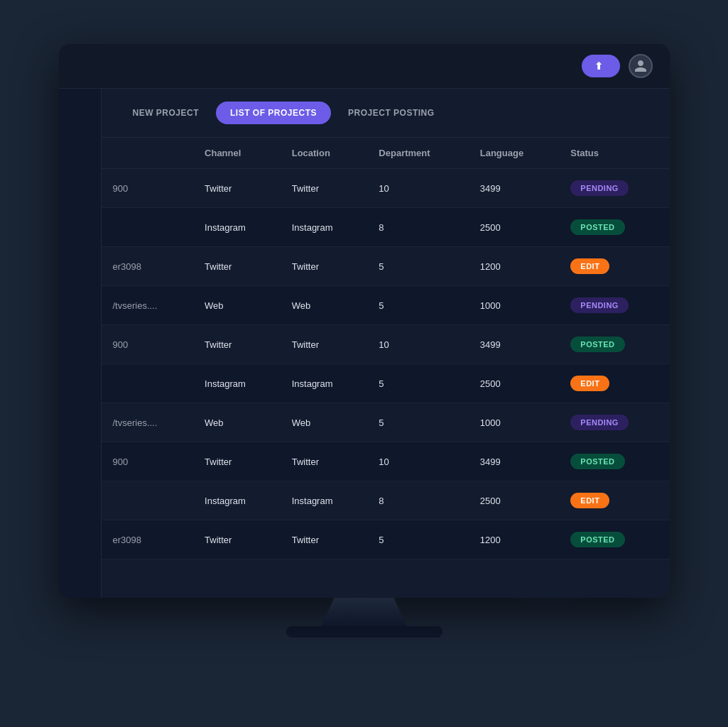 The height and width of the screenshot is (727, 728). I want to click on table-row: 900 Twitter Twitter 10 3499 PENDING, so click(386, 189).